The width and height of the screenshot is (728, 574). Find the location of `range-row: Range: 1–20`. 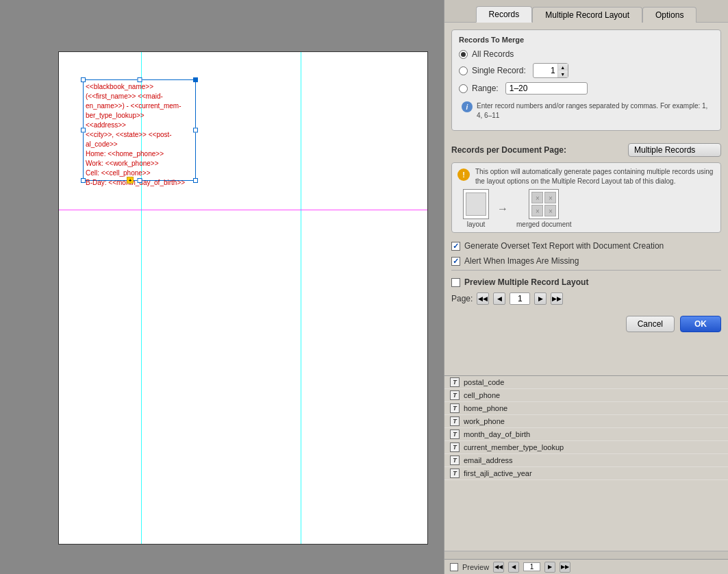

range-row: Range: 1–20 is located at coordinates (586, 88).